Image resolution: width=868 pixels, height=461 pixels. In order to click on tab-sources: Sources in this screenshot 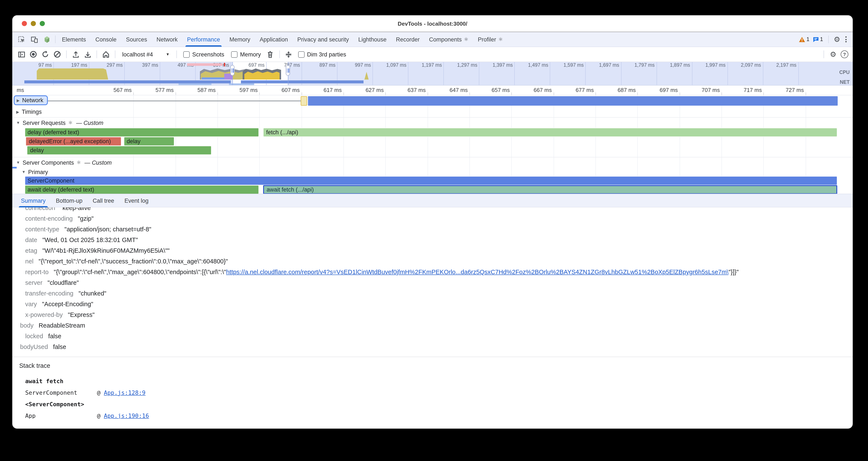, I will do `click(137, 39)`.